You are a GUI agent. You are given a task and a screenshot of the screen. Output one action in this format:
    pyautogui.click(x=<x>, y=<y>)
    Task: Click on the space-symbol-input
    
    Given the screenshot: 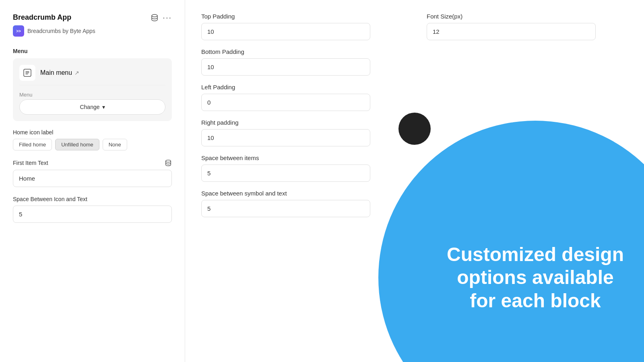 What is the action you would take?
    pyautogui.click(x=286, y=208)
    